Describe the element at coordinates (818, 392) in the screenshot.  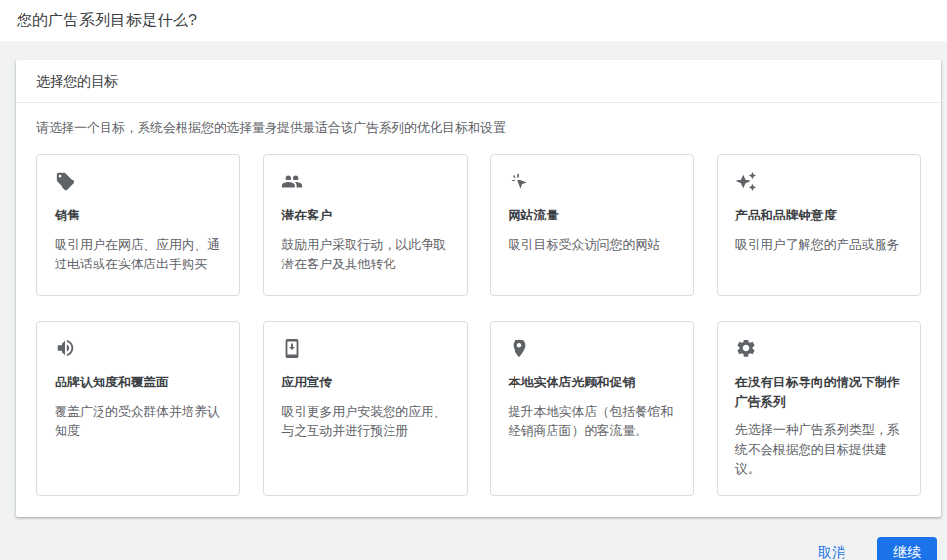
I see `goal-title: 在没有目标导向的情况下制作广告系列` at that location.